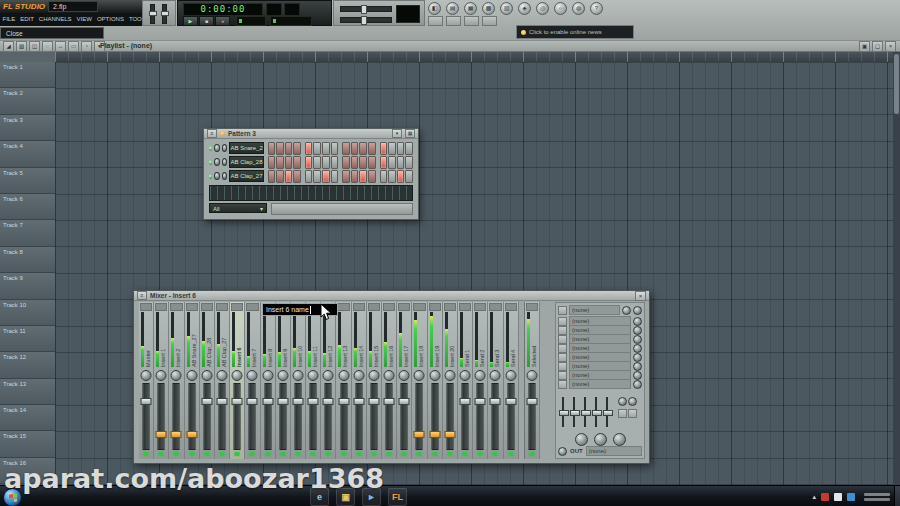 This screenshot has height=506, width=900. I want to click on eq-band-slider, so click(563, 412).